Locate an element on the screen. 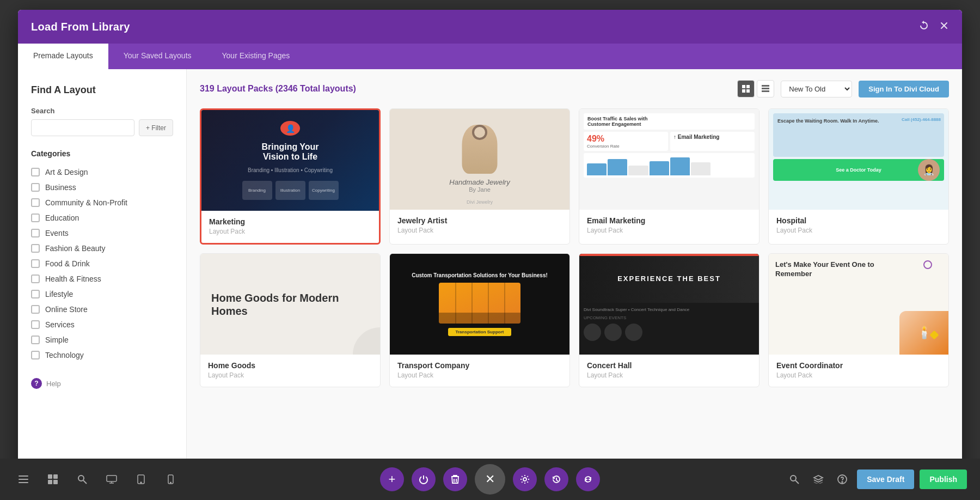 This screenshot has height=500, width=980. layout-card-hospital: Escape the Waiting Room. Walk In Anytime… is located at coordinates (859, 176).